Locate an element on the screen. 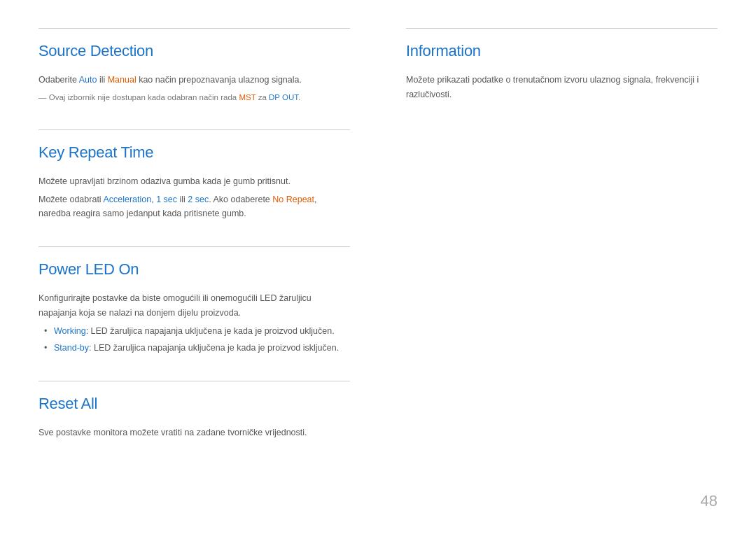 Image resolution: width=756 pixels, height=534 pixels. pled-working: Working is located at coordinates (70, 331).